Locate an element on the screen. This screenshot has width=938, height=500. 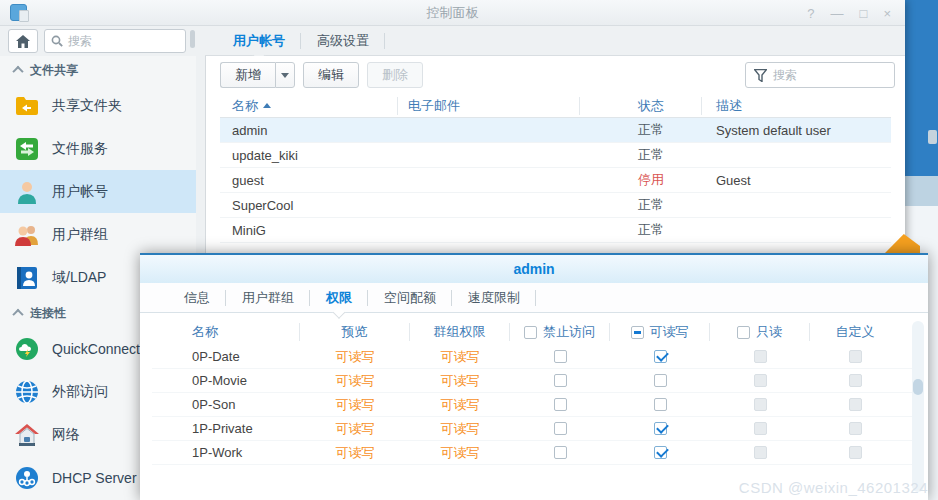
ro-all-checkbox is located at coordinates (744, 332).